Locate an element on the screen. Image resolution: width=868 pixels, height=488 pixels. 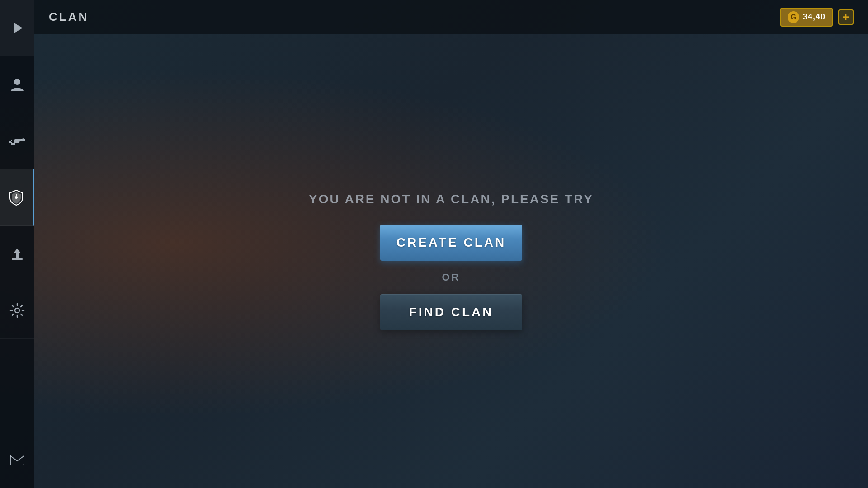
sidebar-item-weapons is located at coordinates (17, 141).